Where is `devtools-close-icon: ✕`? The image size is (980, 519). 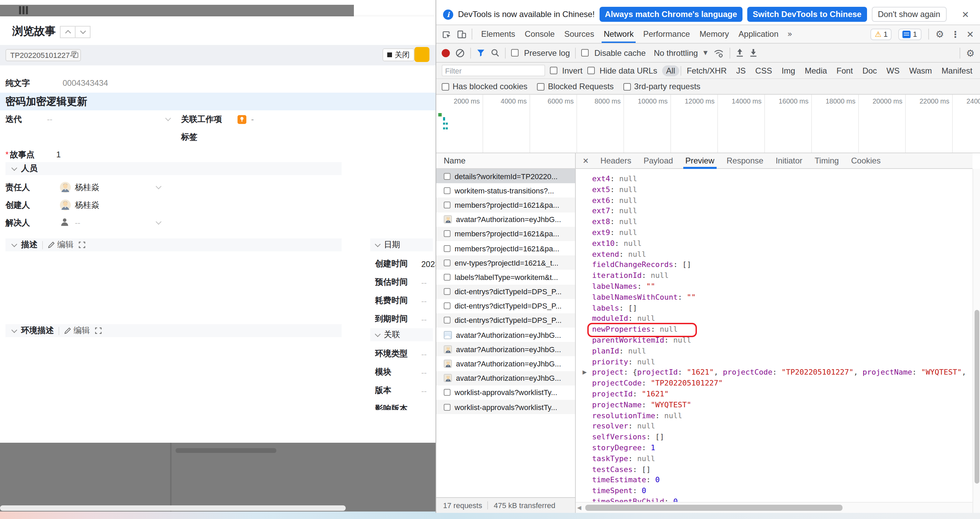 devtools-close-icon: ✕ is located at coordinates (970, 34).